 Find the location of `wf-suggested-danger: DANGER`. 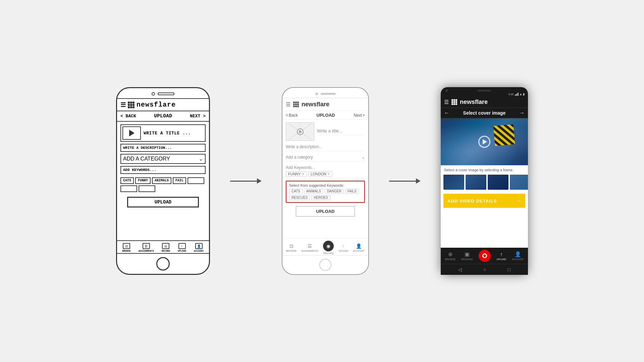

wf-suggested-danger: DANGER is located at coordinates (334, 191).